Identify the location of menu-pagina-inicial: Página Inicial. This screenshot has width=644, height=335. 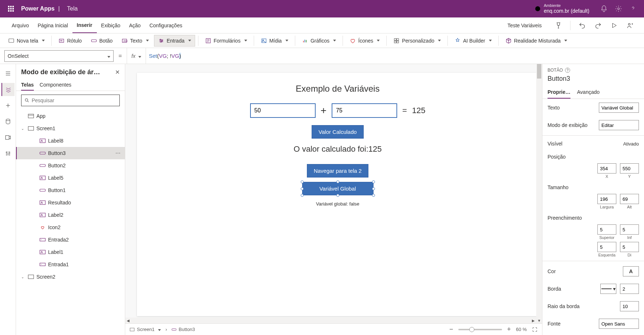
(52, 25).